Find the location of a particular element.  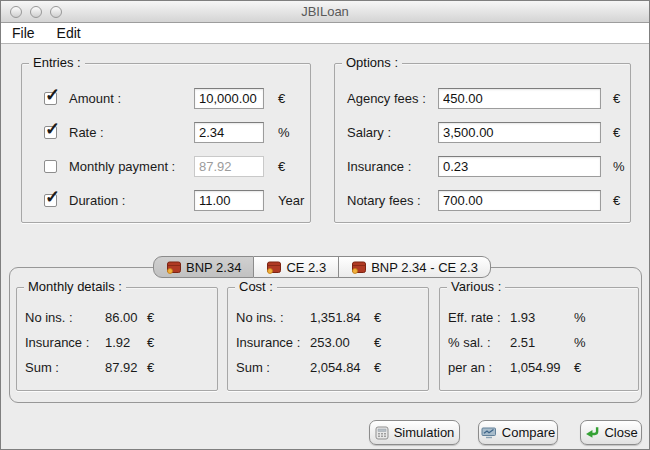

option-row-notary-fees: Notary fees : € is located at coordinates (482, 201).